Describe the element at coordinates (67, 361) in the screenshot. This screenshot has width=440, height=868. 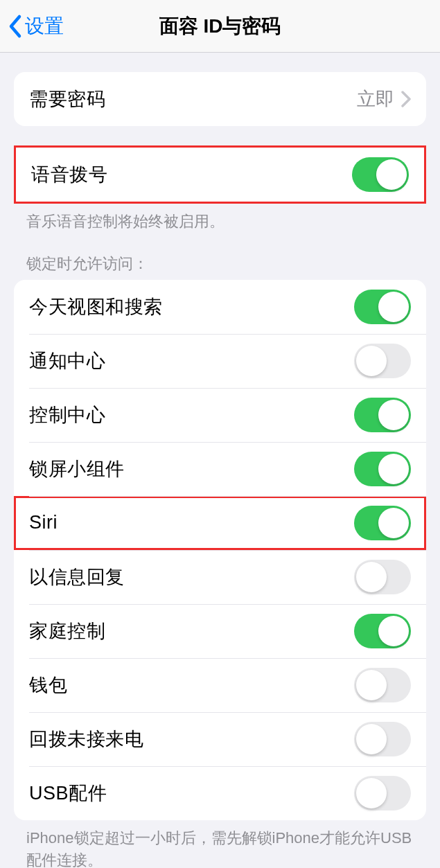
I see `lock-access-item-label: 通知中心` at that location.